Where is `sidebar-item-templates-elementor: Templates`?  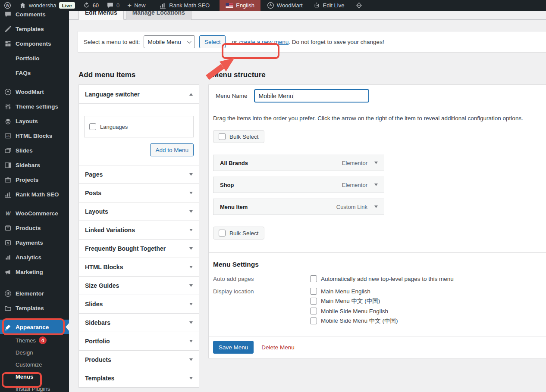
sidebar-item-templates-elementor: Templates is located at coordinates (35, 308).